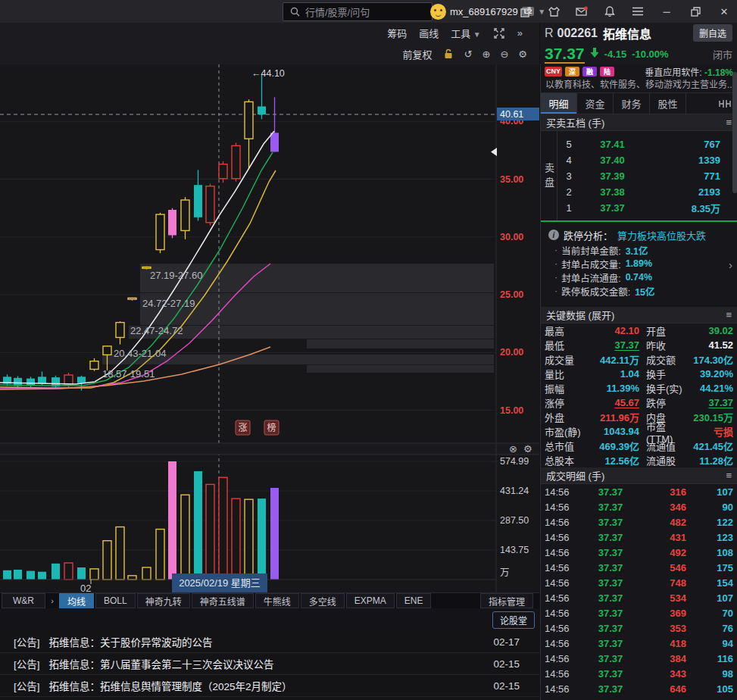  What do you see at coordinates (615, 359) in the screenshot?
I see `key-value: 442.11万` at bounding box center [615, 359].